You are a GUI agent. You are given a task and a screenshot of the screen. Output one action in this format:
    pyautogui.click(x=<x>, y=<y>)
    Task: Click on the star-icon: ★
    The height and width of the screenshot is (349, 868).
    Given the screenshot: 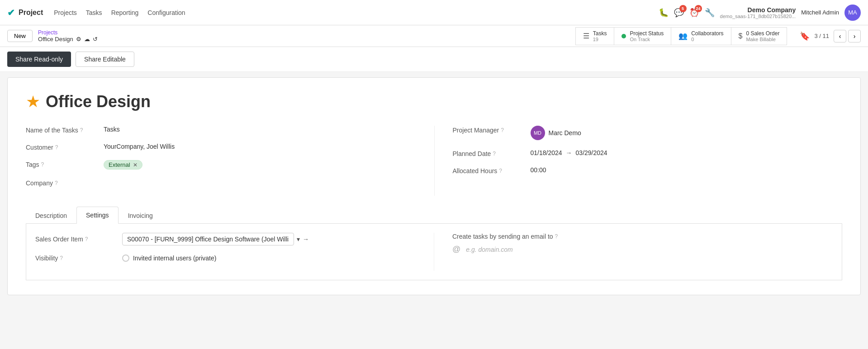 What is the action you would take?
    pyautogui.click(x=33, y=102)
    